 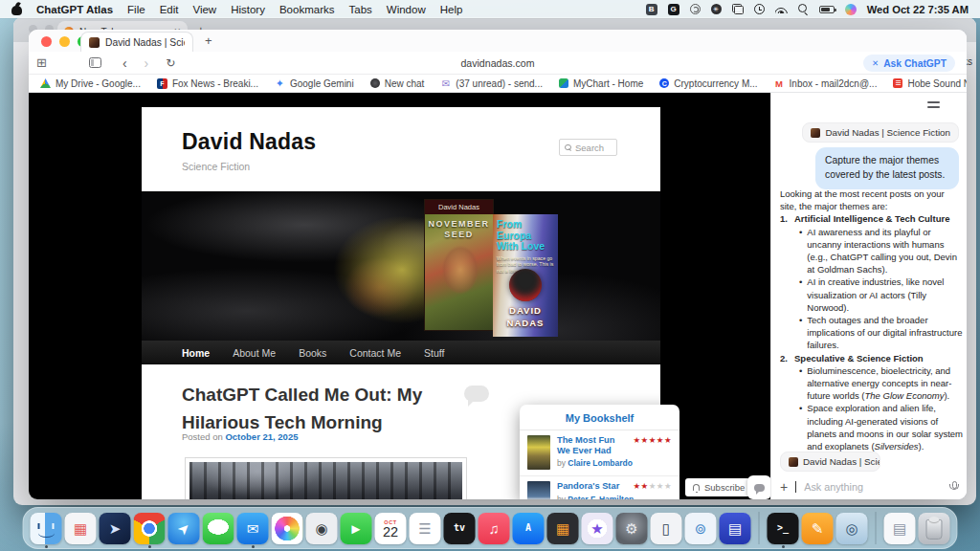 I want to click on menu-window: Window, so click(x=406, y=10).